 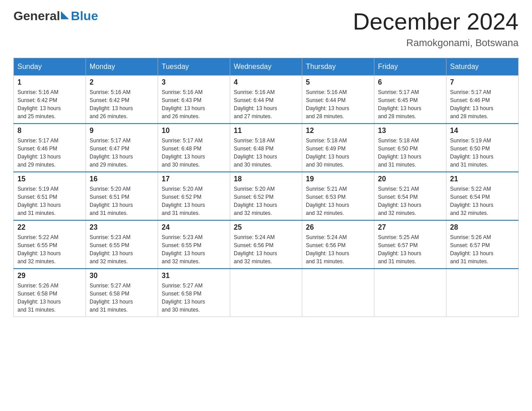 I want to click on day-number: 5, so click(x=338, y=82).